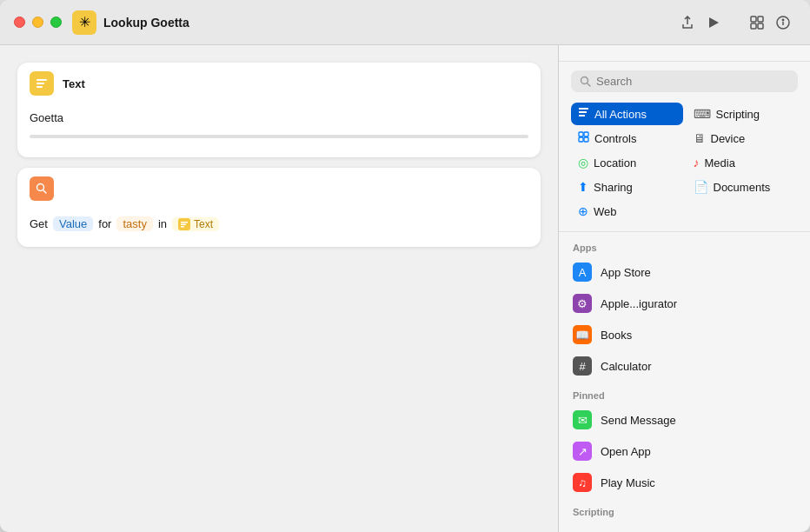 This screenshot has height=532, width=810. Describe the element at coordinates (203, 224) in the screenshot. I see `text-token-label: Text` at that location.